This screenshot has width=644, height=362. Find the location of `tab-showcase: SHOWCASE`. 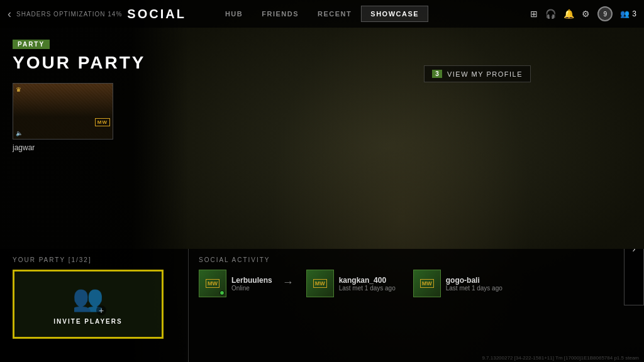

tab-showcase: SHOWCASE is located at coordinates (395, 14).